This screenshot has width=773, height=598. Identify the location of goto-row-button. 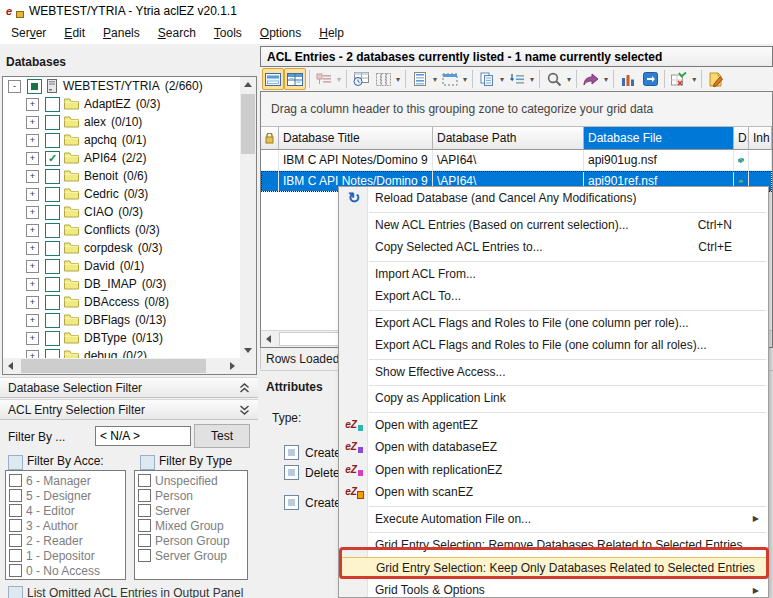
(517, 79).